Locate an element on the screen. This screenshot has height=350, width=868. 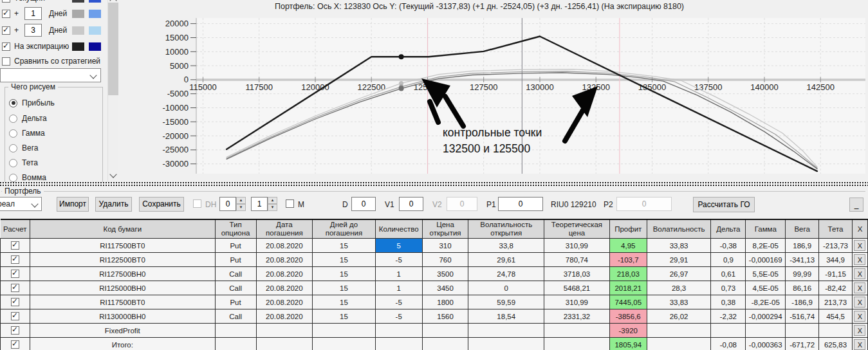
delete-button: Удалить is located at coordinates (113, 205).